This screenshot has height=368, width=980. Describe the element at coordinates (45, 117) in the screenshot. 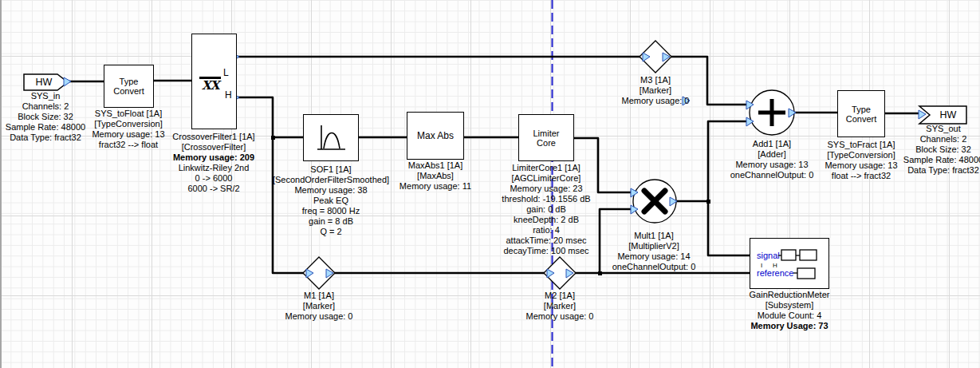

I see `sys-in-caption: SYS_in Channels: 2 Block Size: 32 Sample…` at that location.